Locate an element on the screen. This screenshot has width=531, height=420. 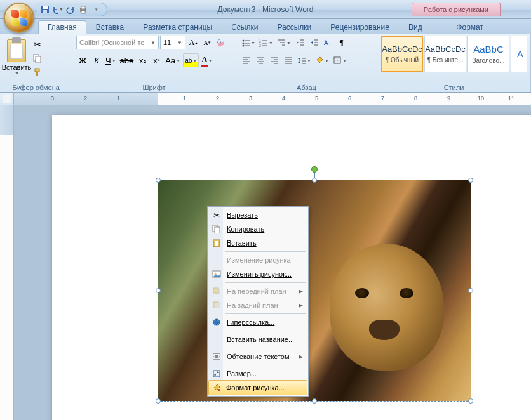
indent-icon is located at coordinates (314, 43).